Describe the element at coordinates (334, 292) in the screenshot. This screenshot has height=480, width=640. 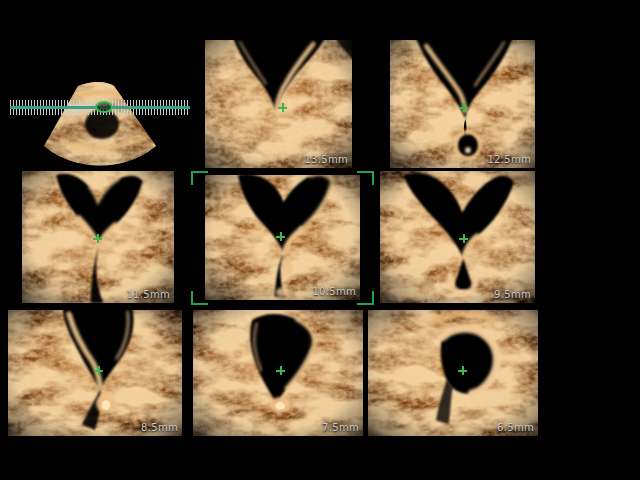
I see `slice-depth-label: 10.5mm` at that location.